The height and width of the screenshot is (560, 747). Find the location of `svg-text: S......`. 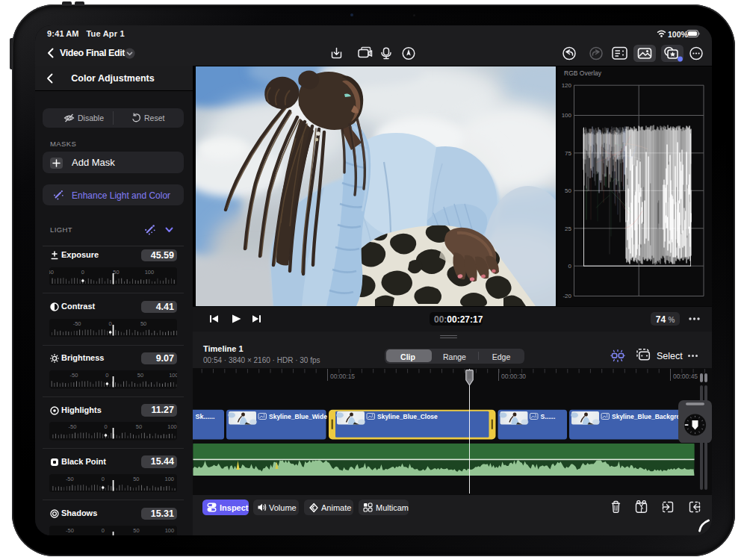

svg-text: S...... is located at coordinates (548, 417).